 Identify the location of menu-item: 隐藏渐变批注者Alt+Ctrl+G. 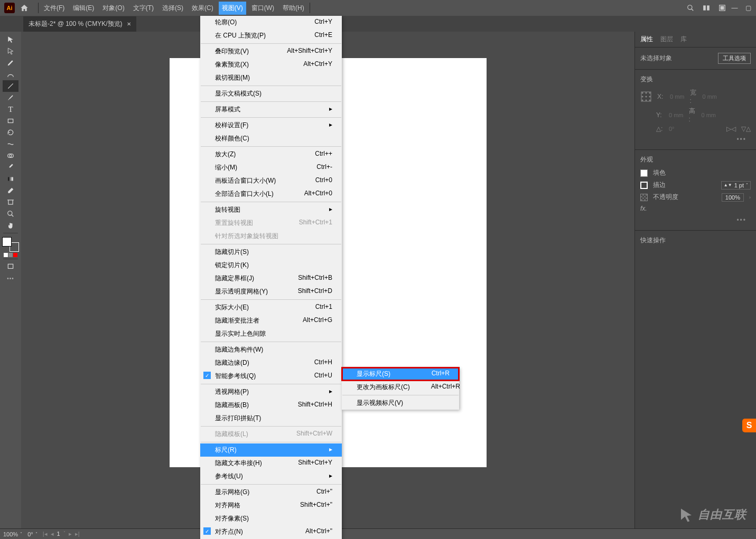
(271, 321).